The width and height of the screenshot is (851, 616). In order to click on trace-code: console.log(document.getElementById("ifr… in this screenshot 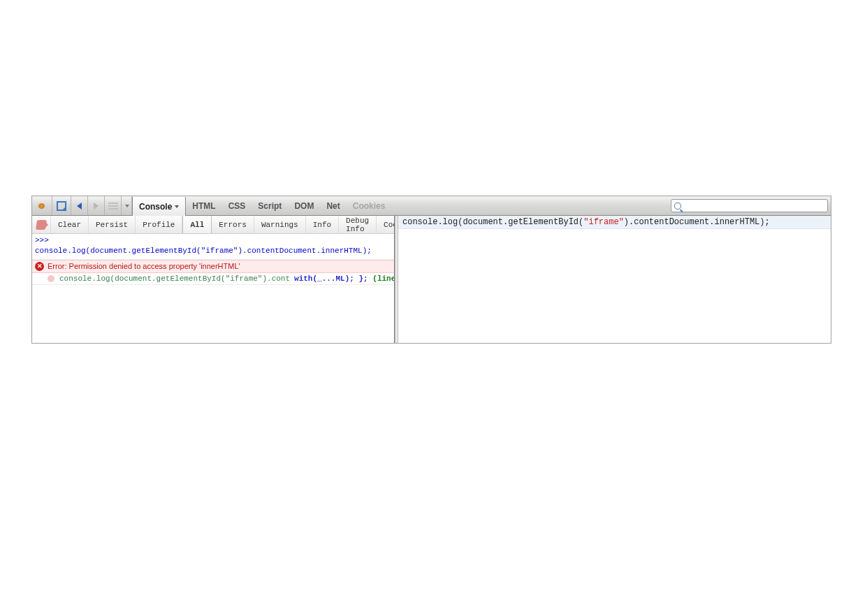, I will do `click(175, 279)`.